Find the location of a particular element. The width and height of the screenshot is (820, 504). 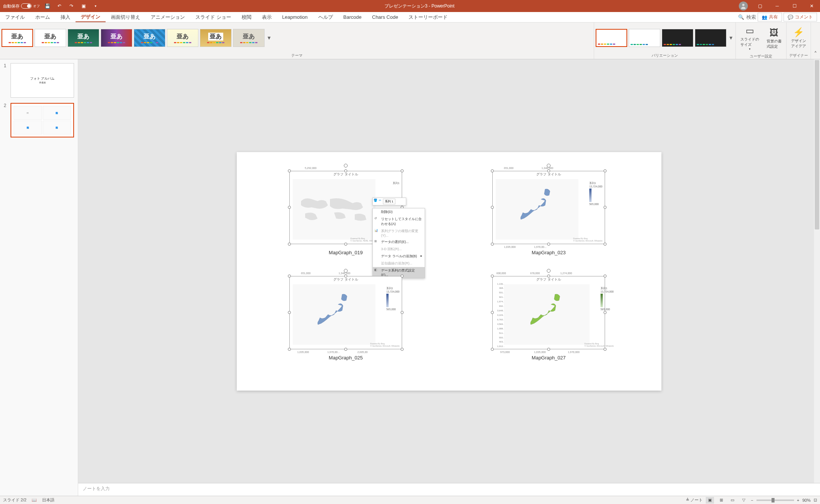

tab-home: ホーム is located at coordinates (43, 17).